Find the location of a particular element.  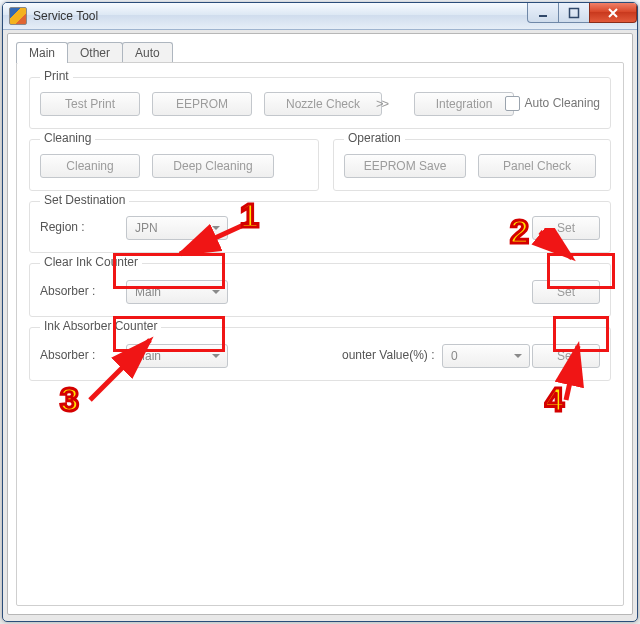

window-title: Service Tool is located at coordinates (66, 16).